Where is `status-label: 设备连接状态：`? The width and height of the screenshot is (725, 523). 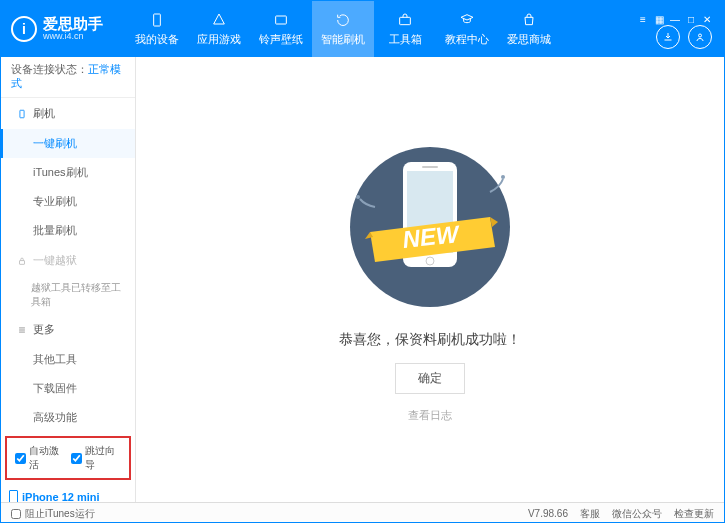
status-label: 设备连接状态： is located at coordinates (50, 69).